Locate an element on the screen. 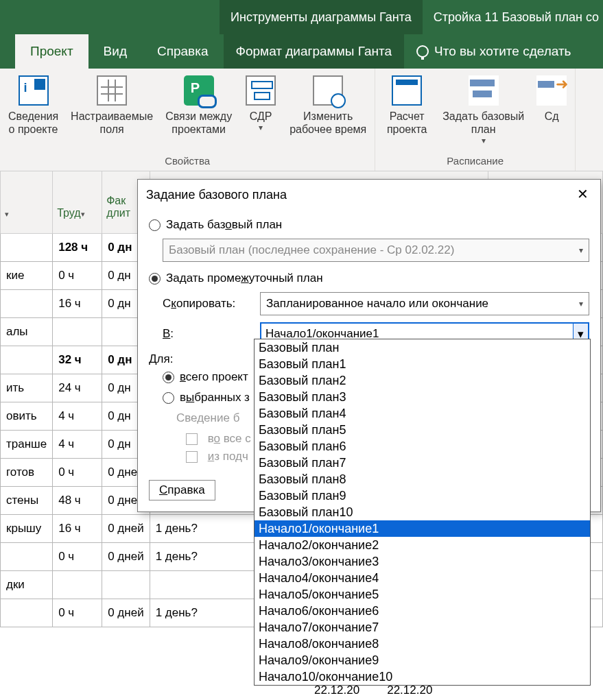 Image resolution: width=603 pixels, height=700 pixels. date-cell: 22.12.20 is located at coordinates (337, 690).